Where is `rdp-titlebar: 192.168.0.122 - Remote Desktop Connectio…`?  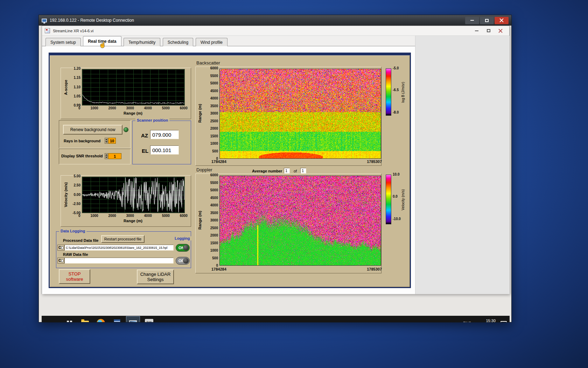 rdp-titlebar: 192.168.0.122 - Remote Desktop Connectio… is located at coordinates (275, 20).